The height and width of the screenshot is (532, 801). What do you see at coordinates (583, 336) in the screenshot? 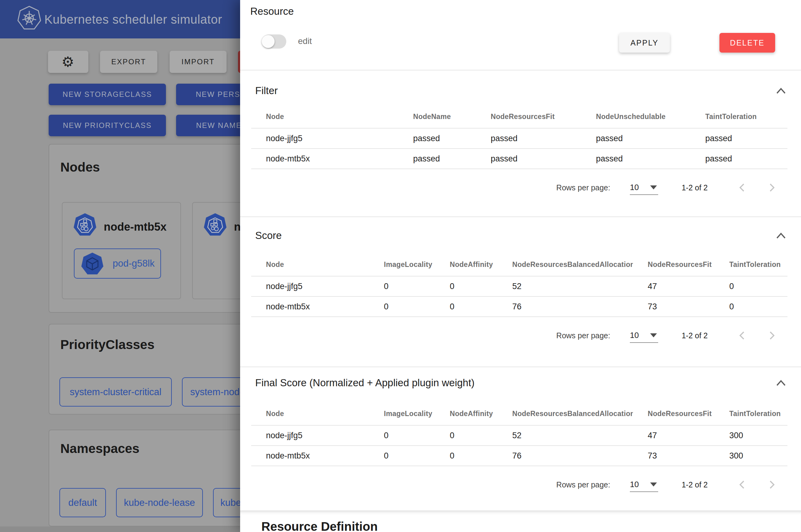
I see `rows-per-page-label: Rows per page:` at bounding box center [583, 336].